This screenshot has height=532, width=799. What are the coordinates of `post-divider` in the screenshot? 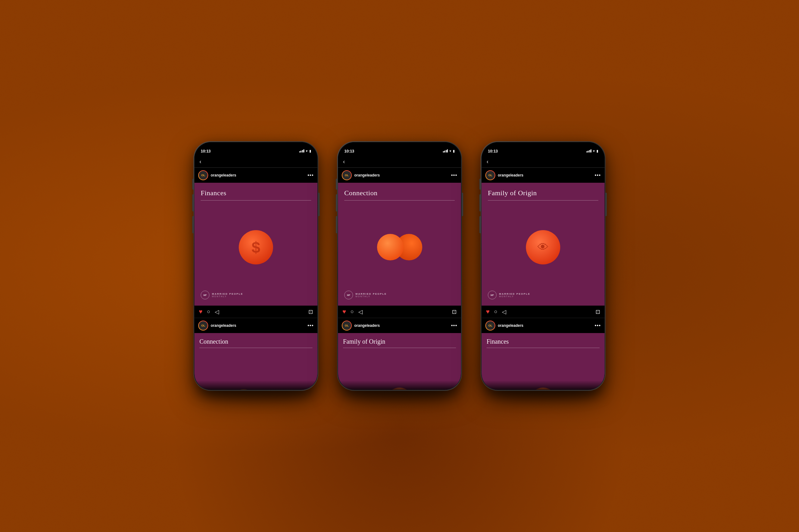 It's located at (256, 200).